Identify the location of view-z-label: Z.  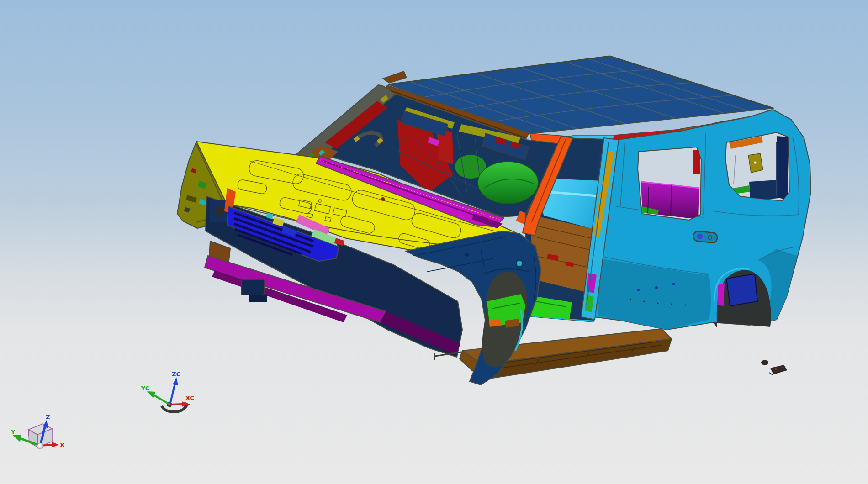
(48, 417).